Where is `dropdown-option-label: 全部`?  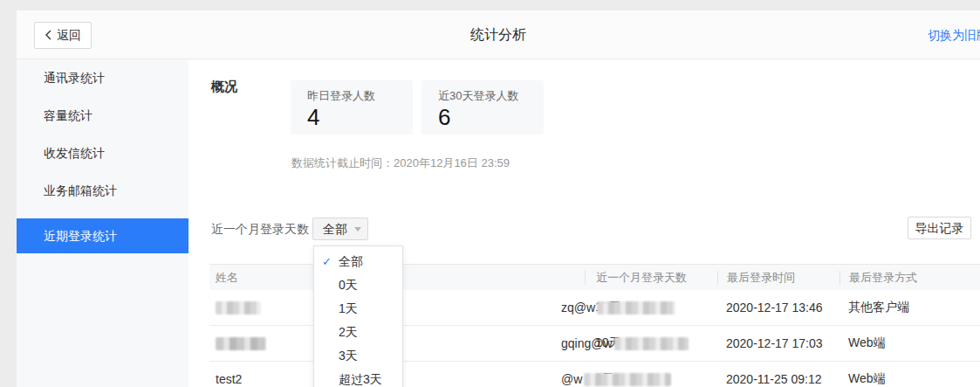
dropdown-option-label: 全部 is located at coordinates (351, 261).